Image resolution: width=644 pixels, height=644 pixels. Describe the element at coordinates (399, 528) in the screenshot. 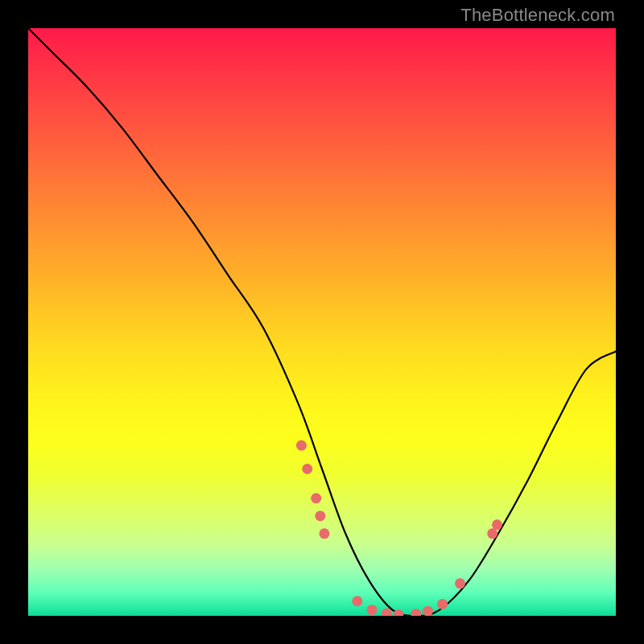

I see `sample-dots-group` at that location.